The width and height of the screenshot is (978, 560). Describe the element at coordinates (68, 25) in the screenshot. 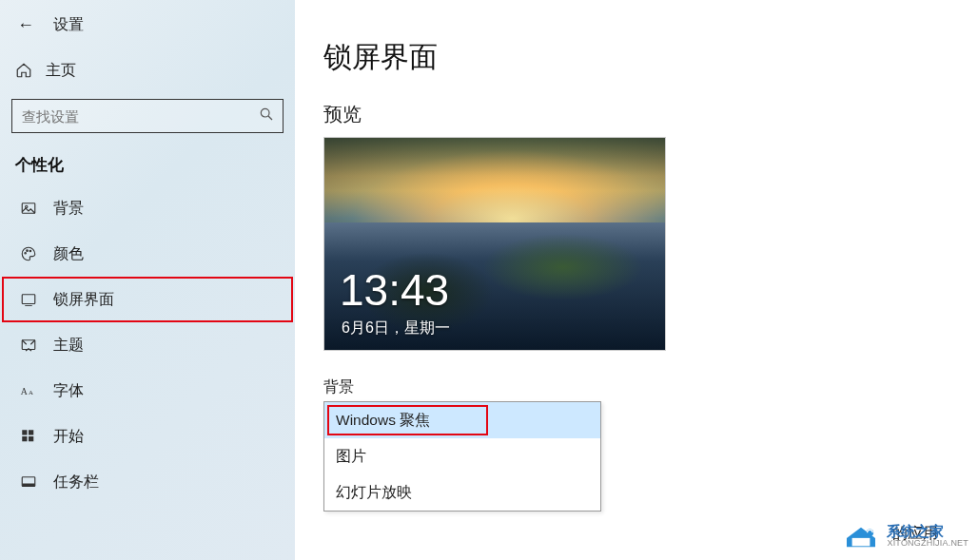

I see `window-title: 设置` at that location.